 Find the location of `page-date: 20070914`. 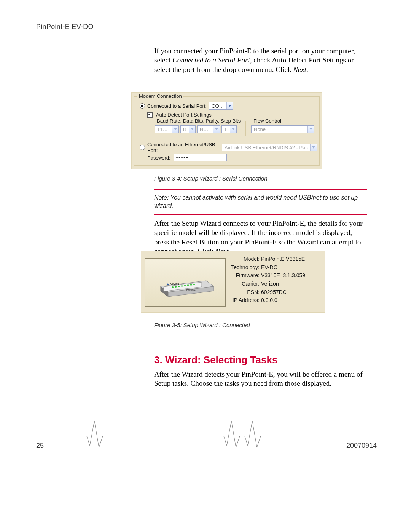

page-date: 20070914 is located at coordinates (362, 446).